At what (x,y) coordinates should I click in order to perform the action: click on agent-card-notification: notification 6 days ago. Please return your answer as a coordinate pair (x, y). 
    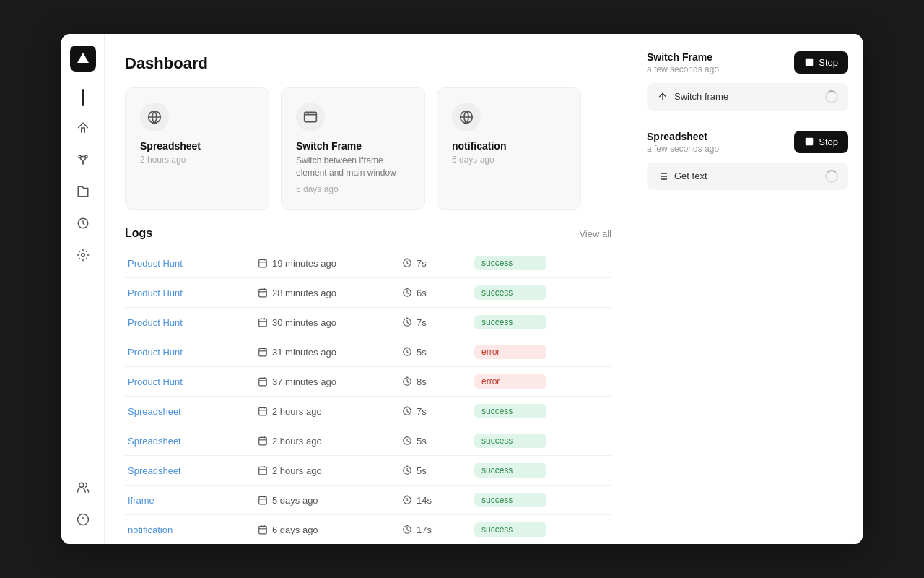
    Looking at the image, I should click on (509, 149).